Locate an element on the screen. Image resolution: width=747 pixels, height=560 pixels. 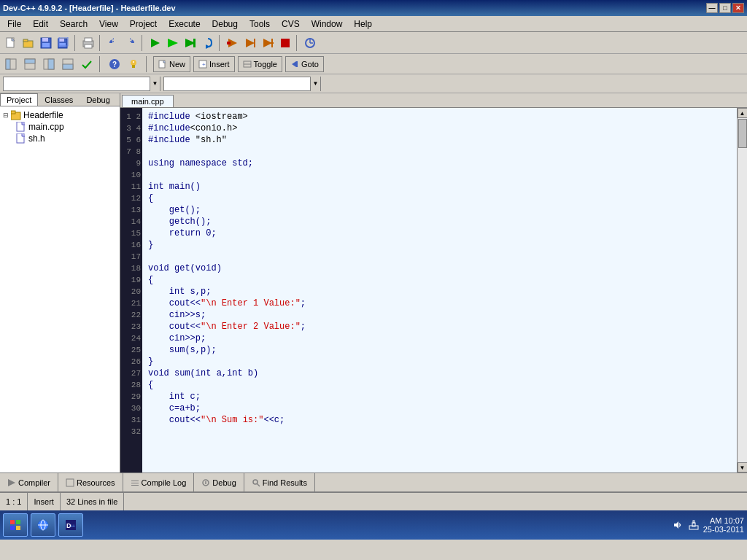
scroll-thumb is located at coordinates (743, 133).